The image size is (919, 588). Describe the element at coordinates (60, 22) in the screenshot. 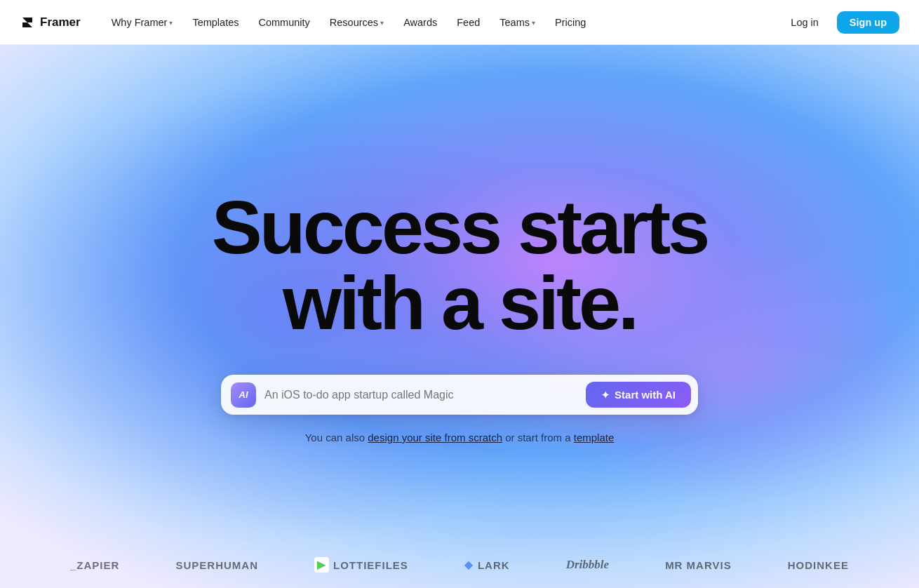

I see `brand-name: Framer` at that location.